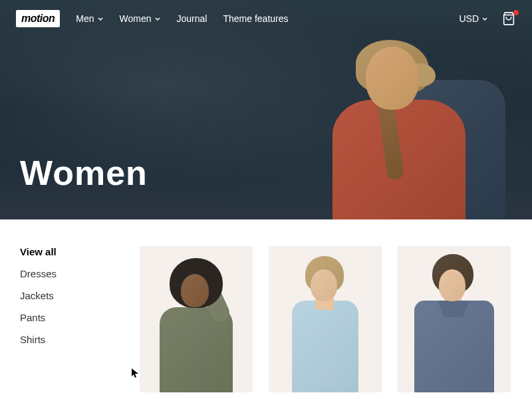 The image size is (532, 399). I want to click on currency-selector: USD, so click(473, 19).